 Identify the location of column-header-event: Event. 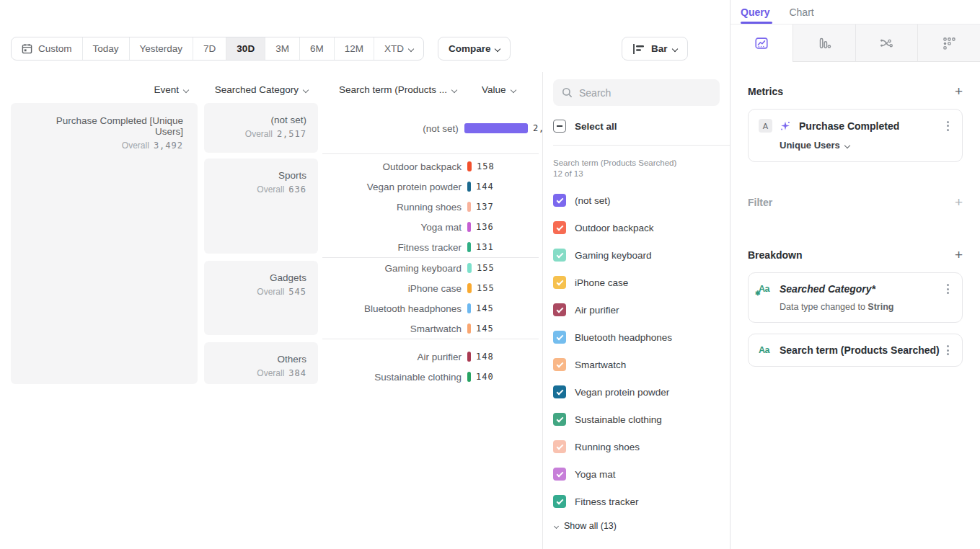
(100, 89).